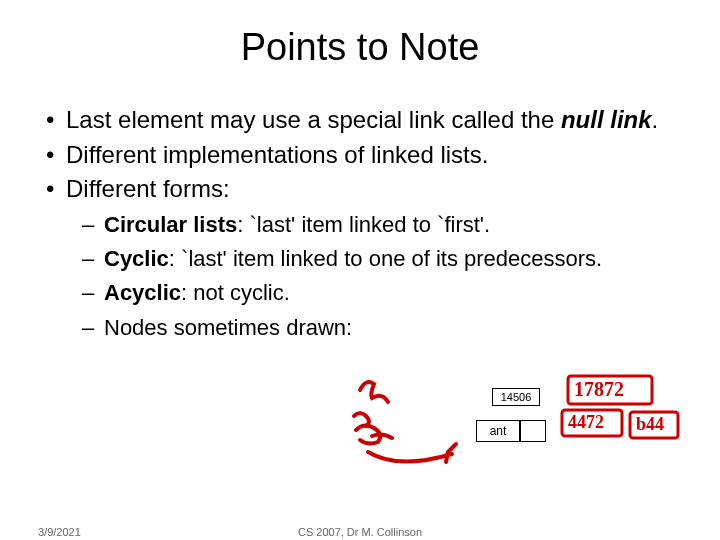  Describe the element at coordinates (380, 259) in the screenshot. I see `sub-2: Cyclic: `last' item linked to one of its…` at that location.